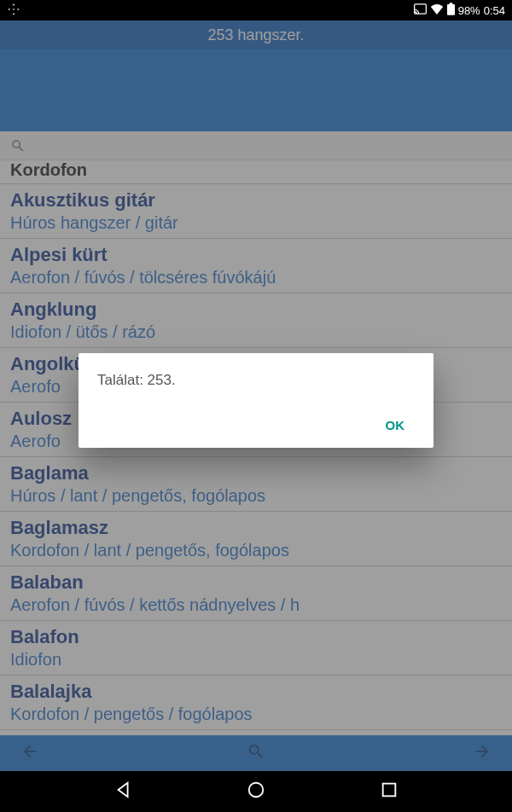  I want to click on ok-button: OK, so click(396, 425).